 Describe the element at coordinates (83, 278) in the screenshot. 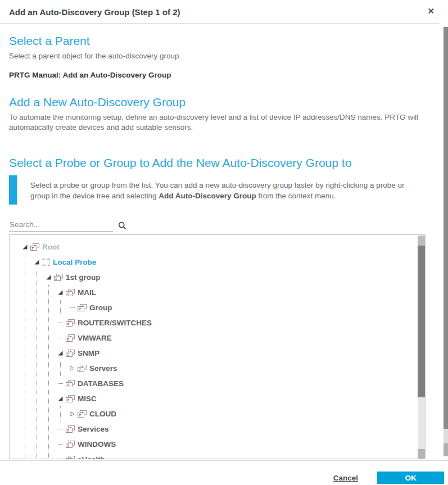

I see `tree-node-label: 1st group` at that location.